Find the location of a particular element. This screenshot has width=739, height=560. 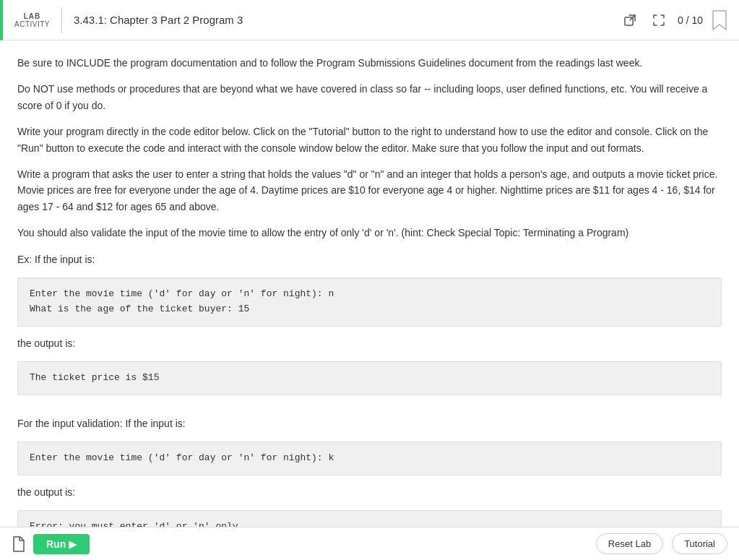

validation-input-text: Enter the movie time ('d' for day or 'n'… is located at coordinates (182, 458).